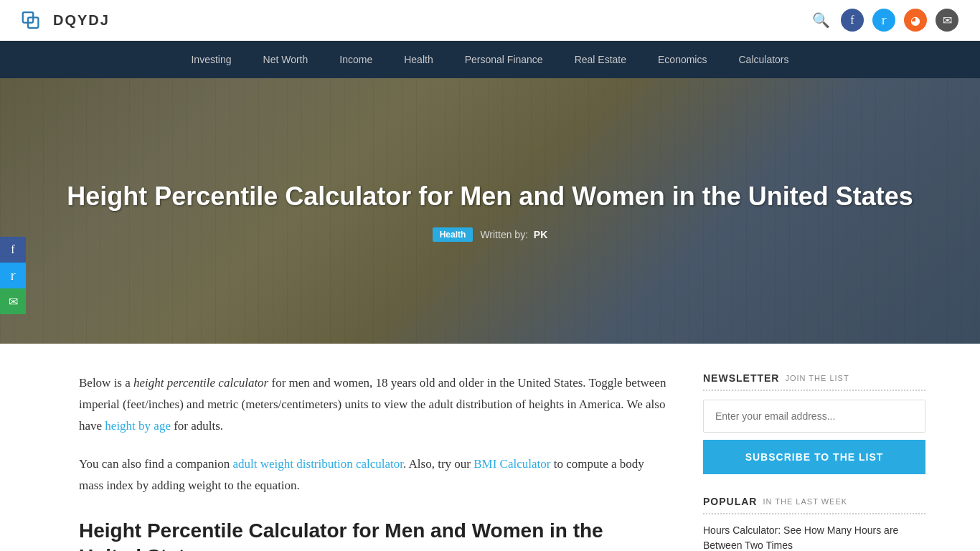 This screenshot has width=980, height=551. I want to click on twitter-icon: 𝕣, so click(884, 20).